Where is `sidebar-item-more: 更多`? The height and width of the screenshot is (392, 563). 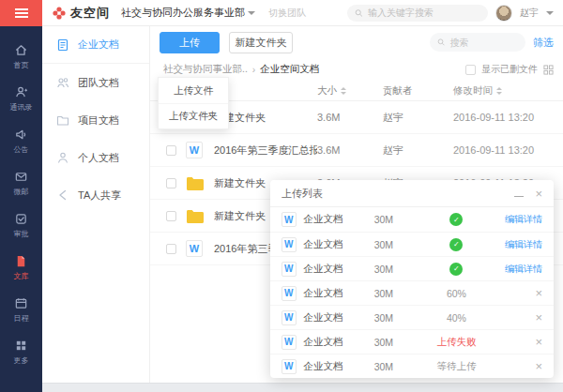
sidebar-item-more: 更多 is located at coordinates (21, 353).